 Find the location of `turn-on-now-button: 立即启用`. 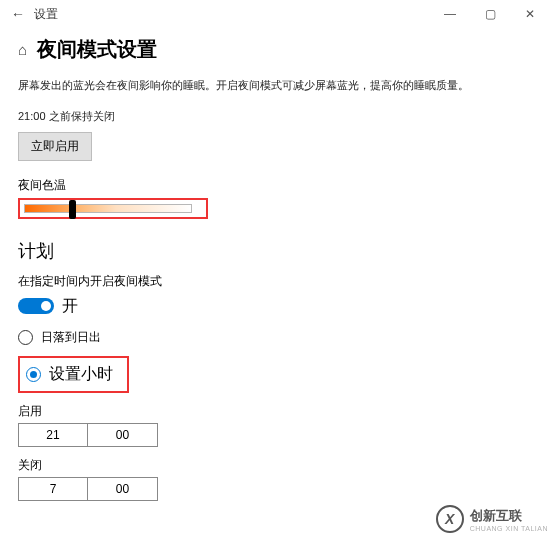

turn-on-now-button: 立即启用 is located at coordinates (55, 146).